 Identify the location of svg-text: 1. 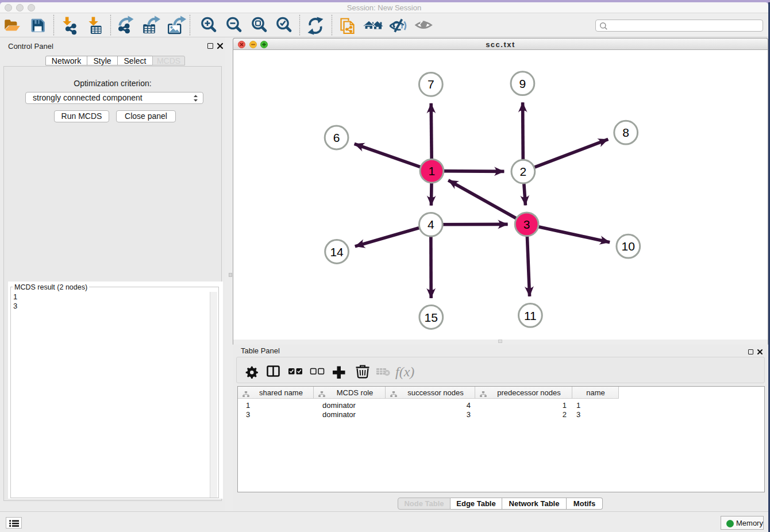
(432, 171).